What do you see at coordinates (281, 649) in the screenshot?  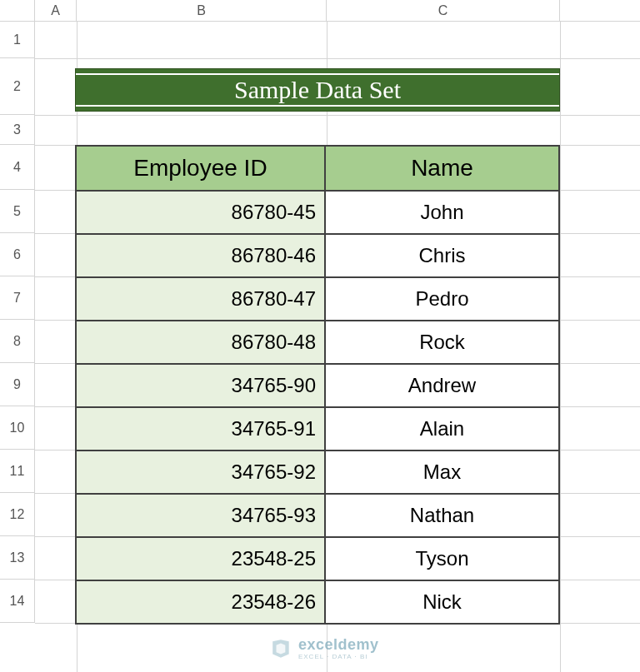 I see `logo-icon` at bounding box center [281, 649].